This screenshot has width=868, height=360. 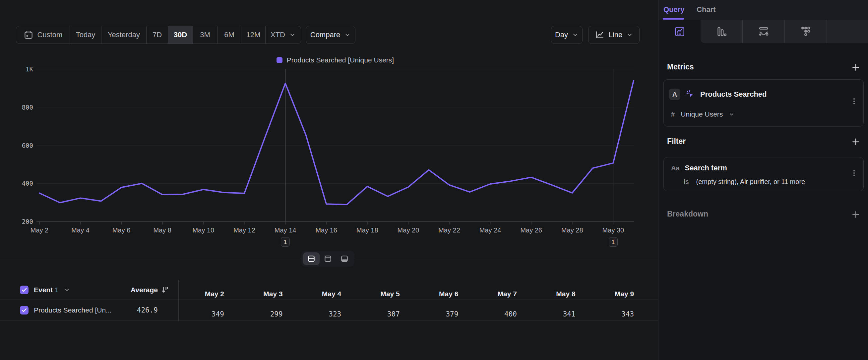 I want to click on flows-tab-icon, so click(x=764, y=32).